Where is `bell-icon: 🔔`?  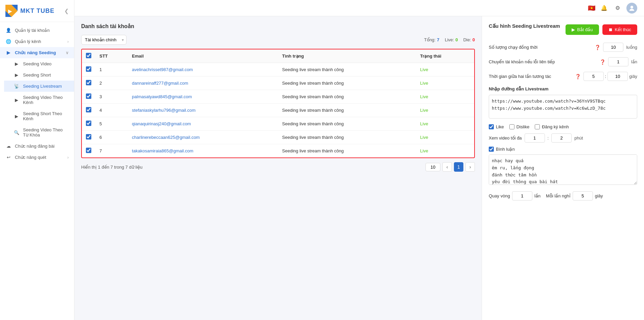
bell-icon: 🔔 is located at coordinates (604, 8).